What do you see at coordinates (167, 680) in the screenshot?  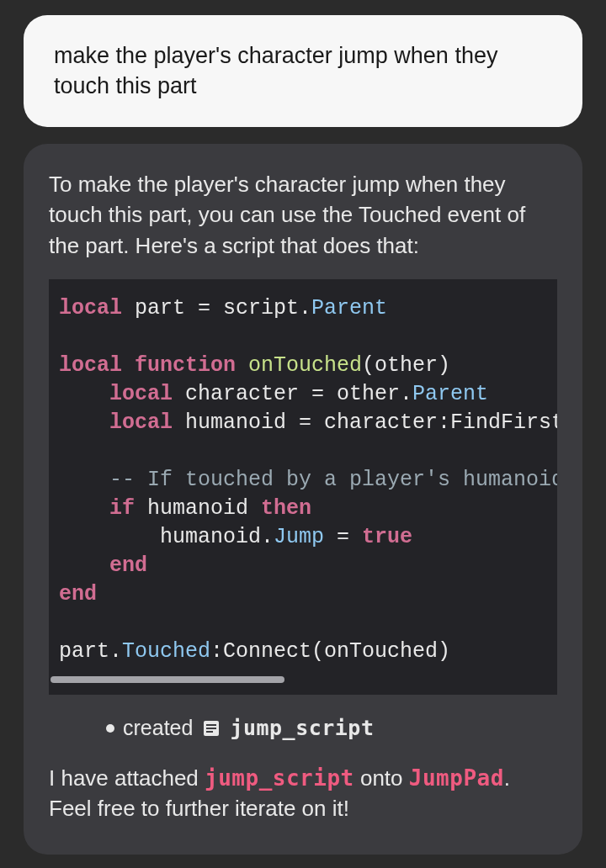 I see `horizontal-scrollbar-thumb` at bounding box center [167, 680].